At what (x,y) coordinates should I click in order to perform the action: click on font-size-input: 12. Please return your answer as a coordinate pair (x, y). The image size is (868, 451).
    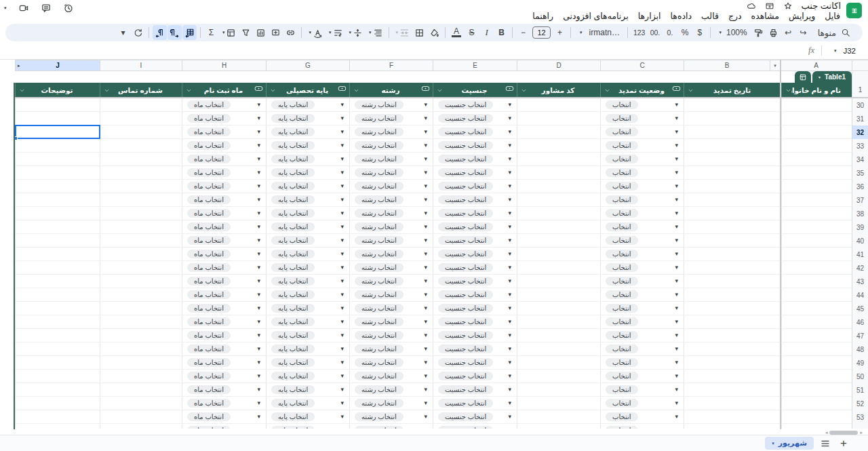
    Looking at the image, I should click on (541, 33).